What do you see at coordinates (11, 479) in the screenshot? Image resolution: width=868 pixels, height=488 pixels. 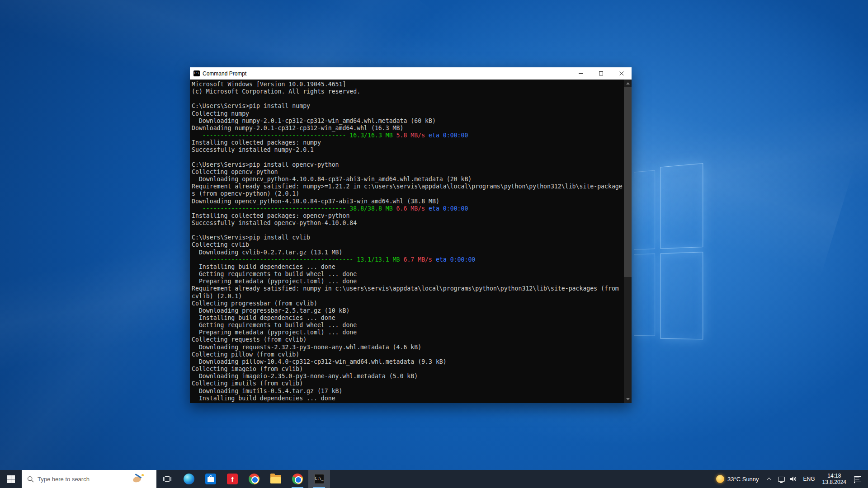 I see `start-button` at bounding box center [11, 479].